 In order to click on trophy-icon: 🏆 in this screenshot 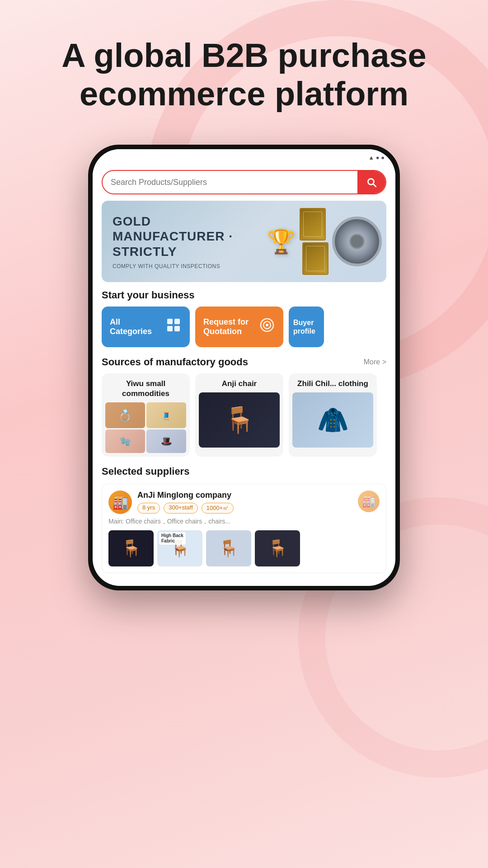, I will do `click(281, 241)`.